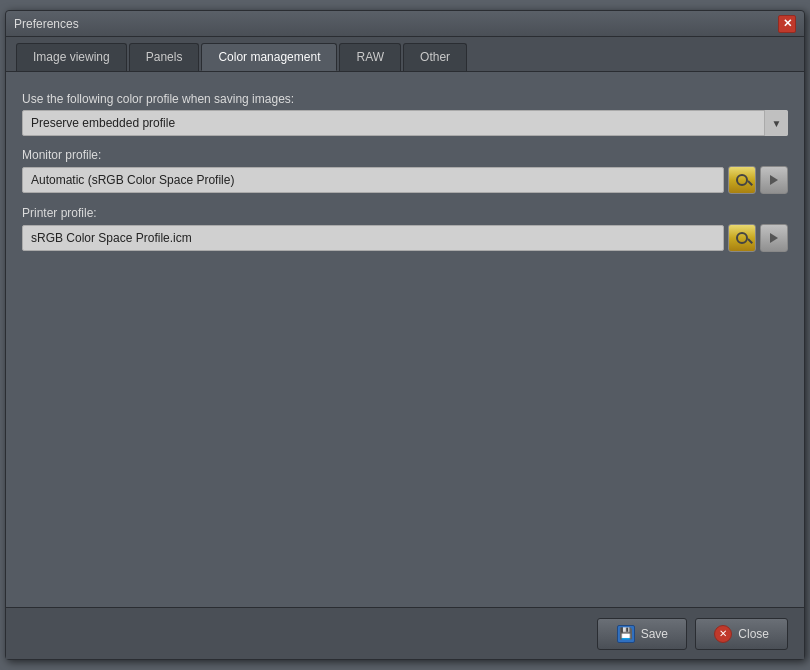 The width and height of the screenshot is (810, 670). I want to click on monitor-profile-section: Monitor profile: Automatic (sRGB Color S…, so click(405, 171).